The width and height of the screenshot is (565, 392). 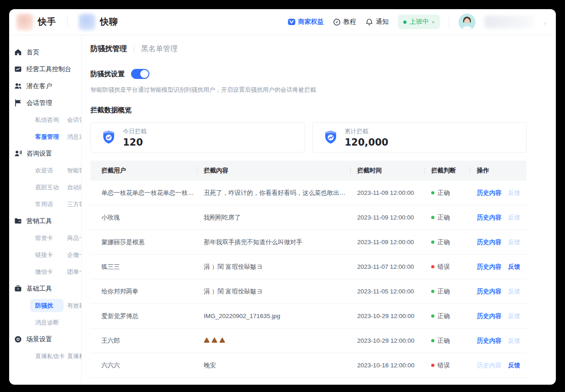 What do you see at coordinates (51, 120) in the screenshot?
I see `sidebar-sublink: 私信咨询` at bounding box center [51, 120].